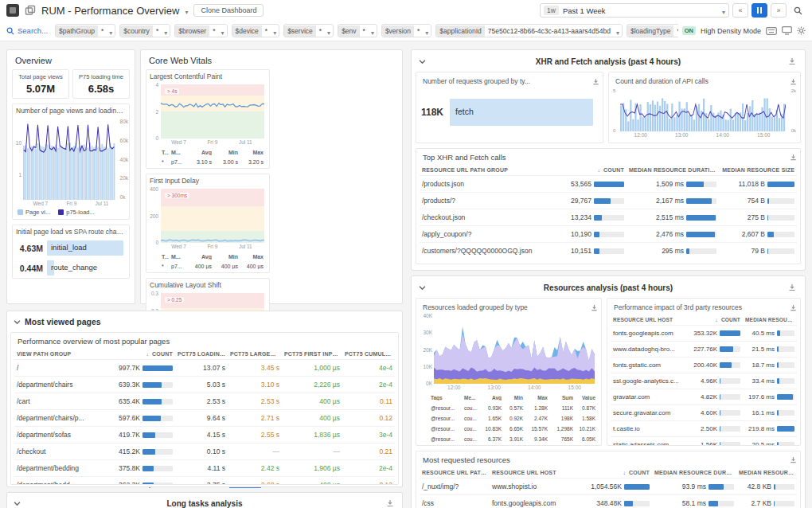 This screenshot has width=812, height=508. I want to click on table-row: fonts.googleapis.com 353.32K 40.5 ms, so click(704, 333).